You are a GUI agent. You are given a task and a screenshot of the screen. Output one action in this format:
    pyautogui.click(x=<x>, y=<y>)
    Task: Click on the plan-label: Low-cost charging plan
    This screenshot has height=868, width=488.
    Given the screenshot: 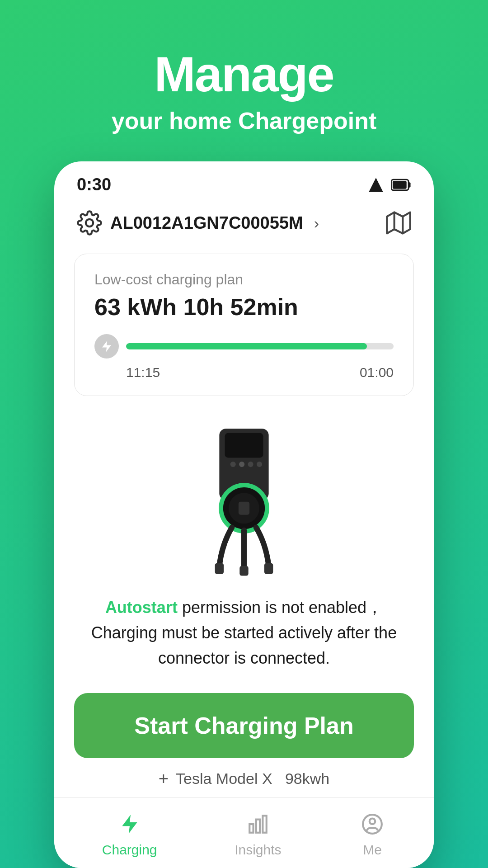 What is the action you would take?
    pyautogui.click(x=244, y=279)
    